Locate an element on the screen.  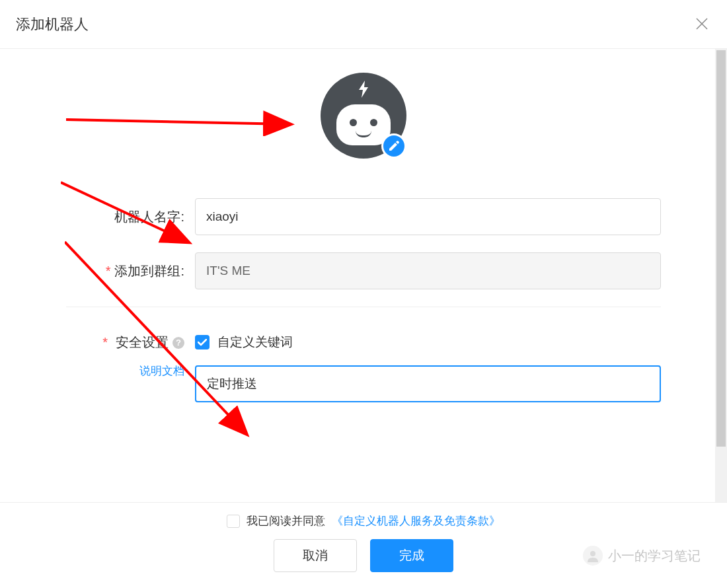
avatar-section is located at coordinates (364, 116).